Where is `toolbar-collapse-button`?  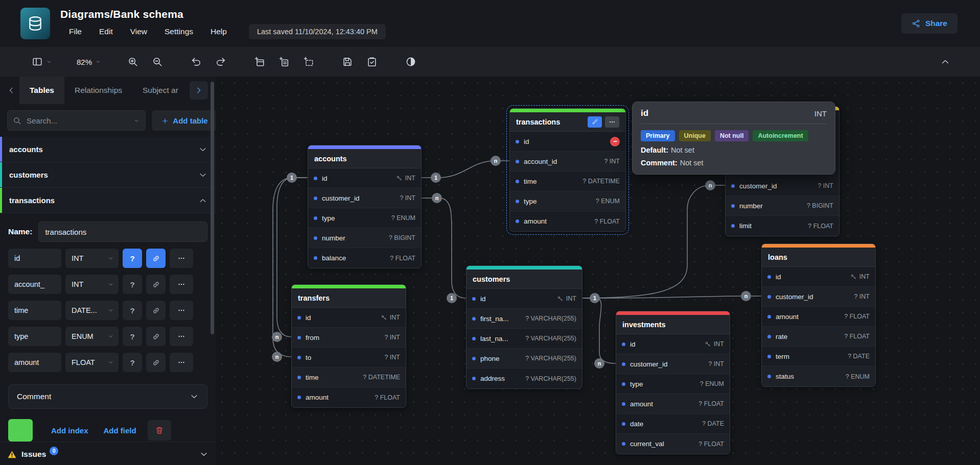 toolbar-collapse-button is located at coordinates (945, 62).